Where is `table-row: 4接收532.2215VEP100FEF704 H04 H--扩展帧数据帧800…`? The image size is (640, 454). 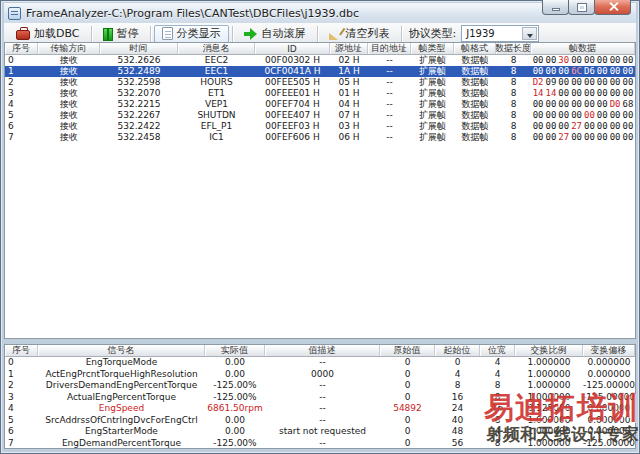
table-row: 4接收532.2215VEP100FEF704 H04 H--扩展帧数据帧800… is located at coordinates (320, 104).